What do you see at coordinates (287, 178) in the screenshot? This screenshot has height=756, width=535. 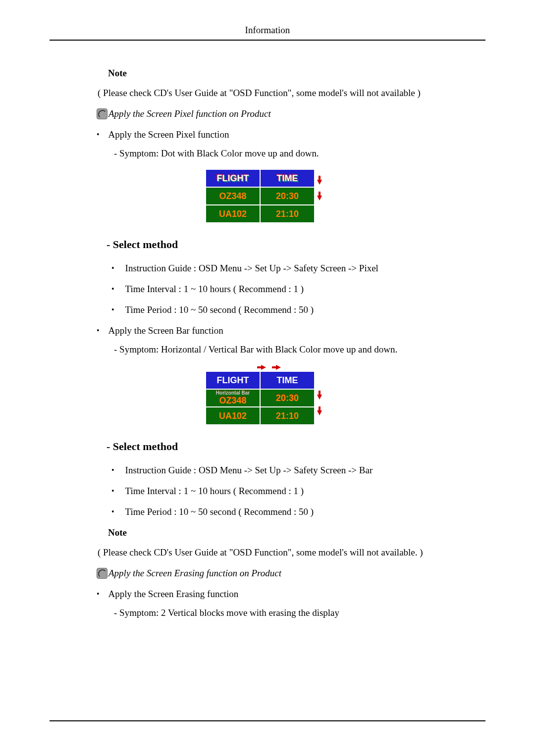 I see `fig1-head-time: TIME` at bounding box center [287, 178].